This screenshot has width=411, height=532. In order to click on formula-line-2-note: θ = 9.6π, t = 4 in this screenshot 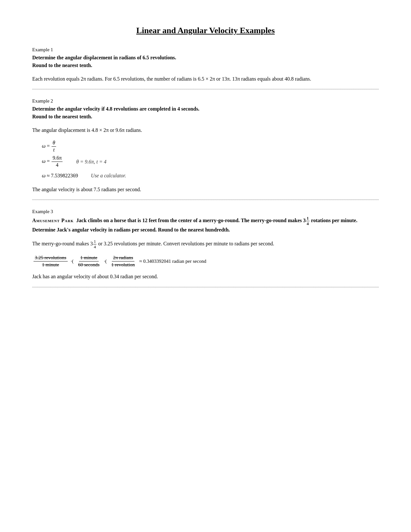, I will do `click(91, 162)`.